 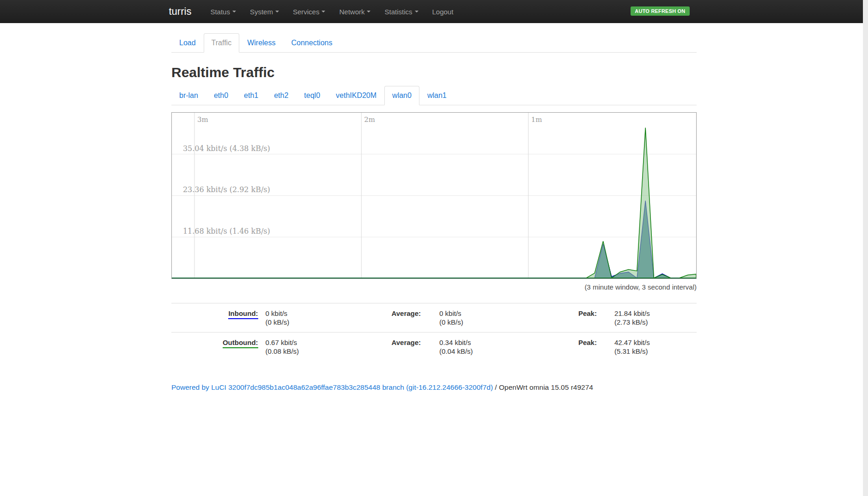 I want to click on menu-statistics: Statistics, so click(x=401, y=12).